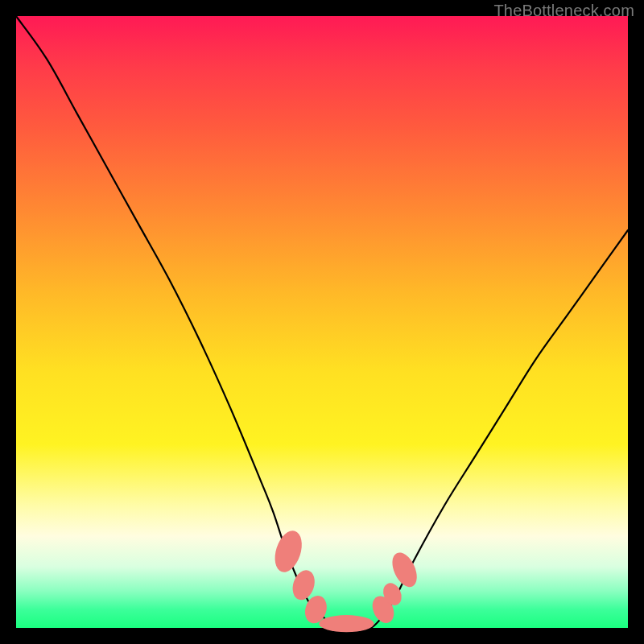 This screenshot has width=644, height=644. I want to click on marker-group, so click(346, 580).